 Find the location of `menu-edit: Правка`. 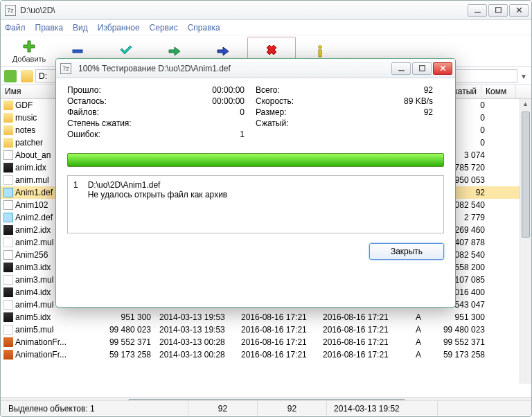

menu-edit: Правка is located at coordinates (50, 28).